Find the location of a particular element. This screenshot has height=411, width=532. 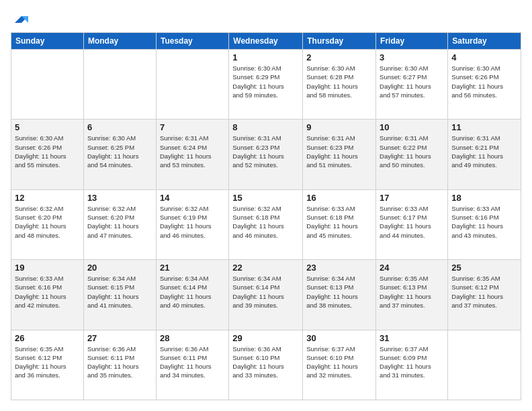

day-number: 19 is located at coordinates (47, 267).